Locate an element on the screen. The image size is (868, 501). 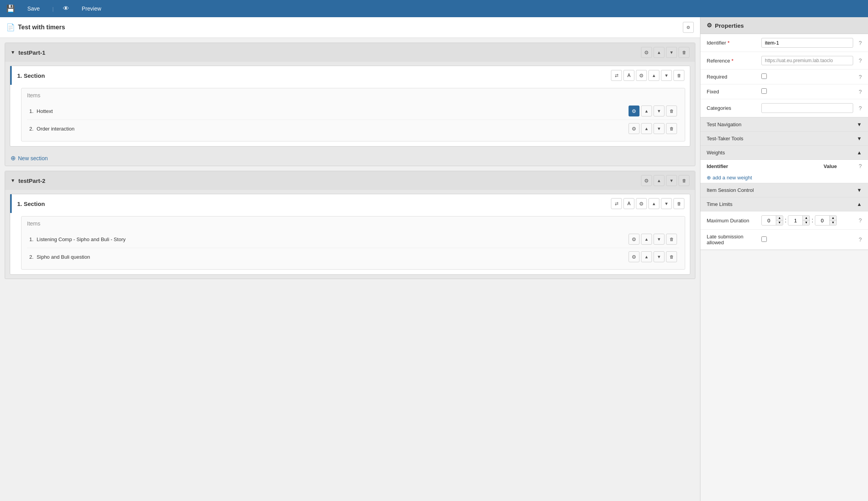
properties-header: ⚙ Properties is located at coordinates (784, 26).